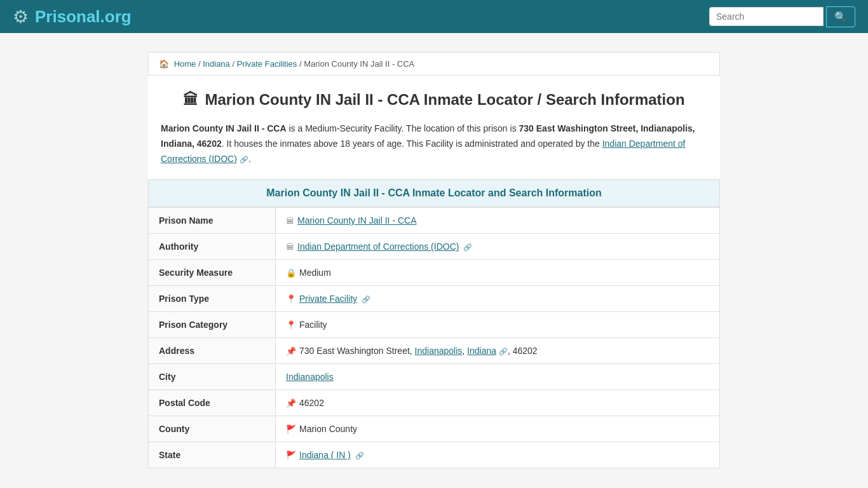  What do you see at coordinates (212, 351) in the screenshot?
I see `row-label: Address` at bounding box center [212, 351].